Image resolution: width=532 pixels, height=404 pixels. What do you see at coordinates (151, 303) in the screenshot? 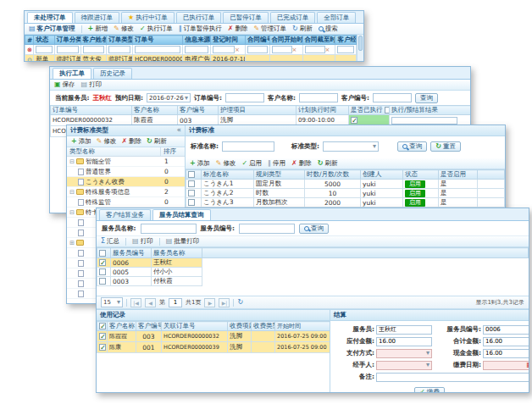
I see `prev-page-button: ◀` at bounding box center [151, 303].